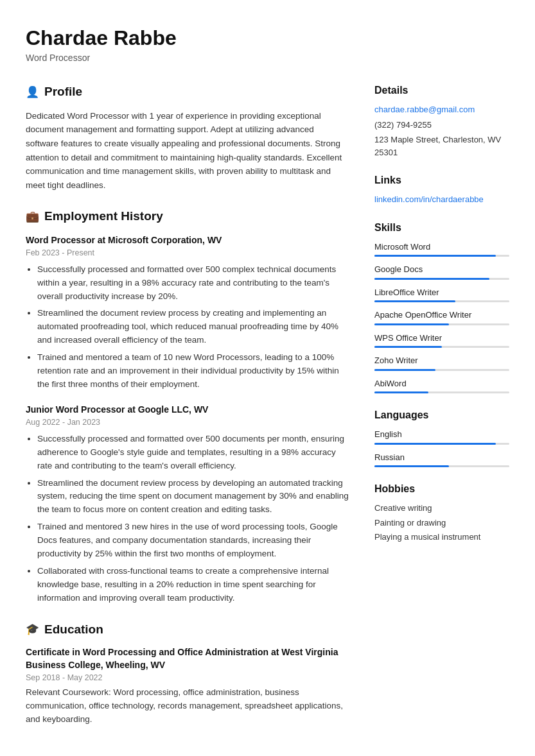 The width and height of the screenshot is (535, 756). I want to click on details-email: chardae.rabbe@gmail.com, so click(442, 110).